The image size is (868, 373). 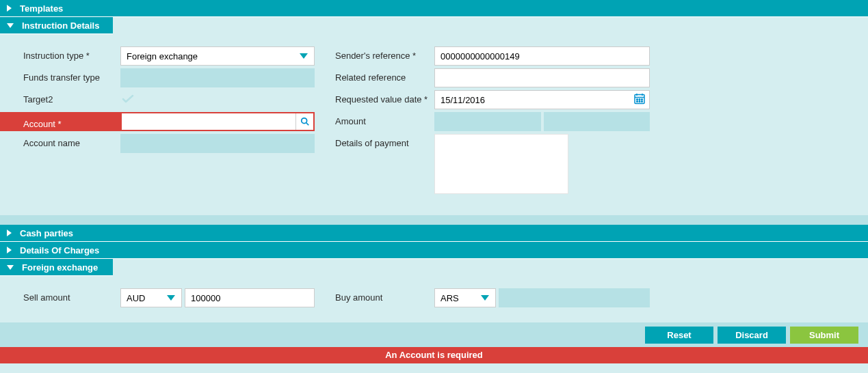 What do you see at coordinates (434, 299) in the screenshot?
I see `panel-foreign-exchange: Sell amount Buy amount` at bounding box center [434, 299].